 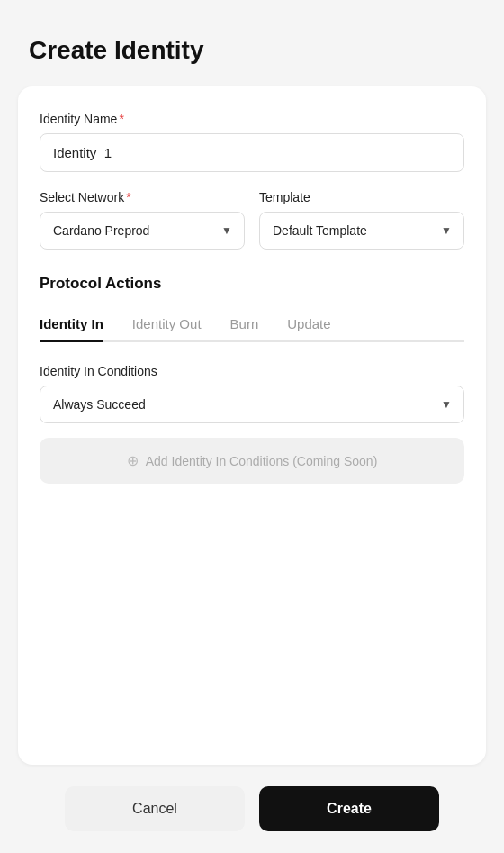 What do you see at coordinates (142, 197) in the screenshot?
I see `select-network-label: Select Network*` at bounding box center [142, 197].